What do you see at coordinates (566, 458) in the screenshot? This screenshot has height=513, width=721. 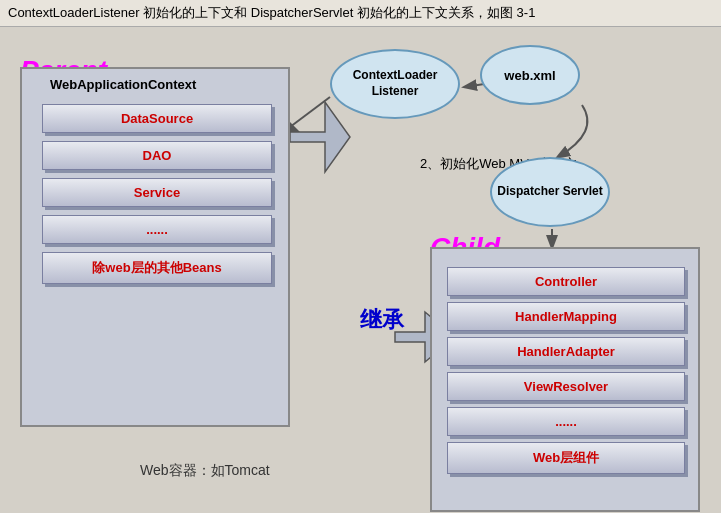 I see `web-component-bean: Web层组件` at bounding box center [566, 458].